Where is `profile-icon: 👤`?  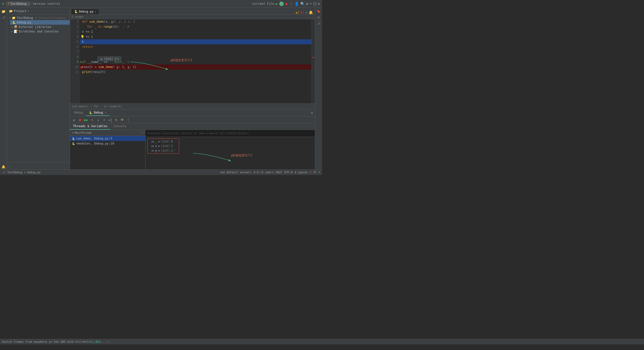
profile-icon: 👤 is located at coordinates (297, 4).